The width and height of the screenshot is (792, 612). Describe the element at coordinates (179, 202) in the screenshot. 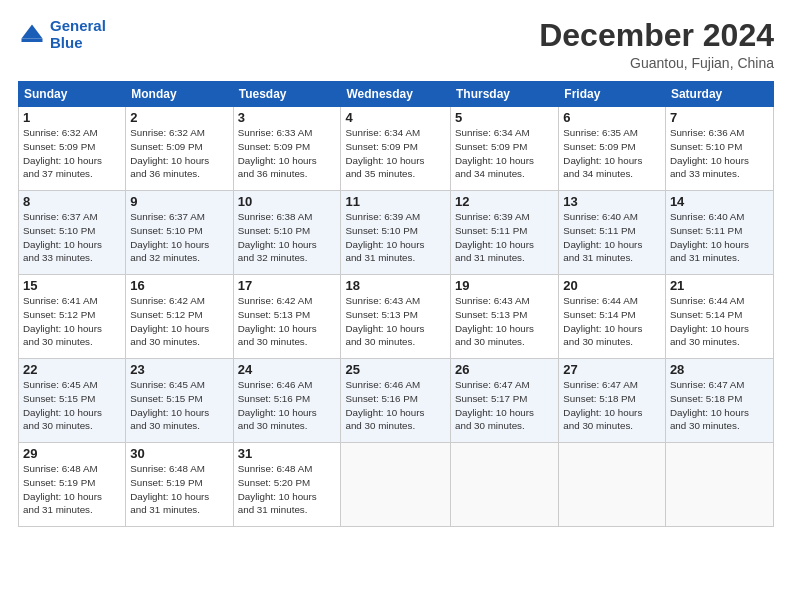

I see `day-number: 9` at that location.